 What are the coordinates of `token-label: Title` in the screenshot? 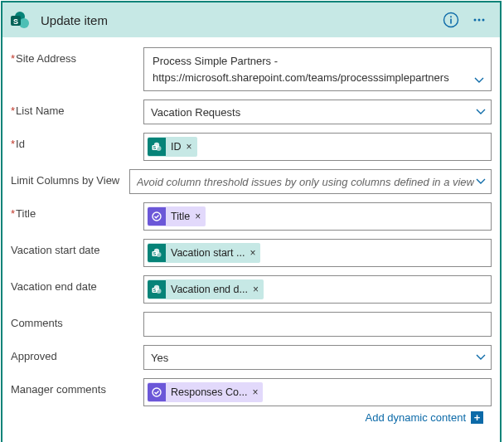 It's located at (181, 216).